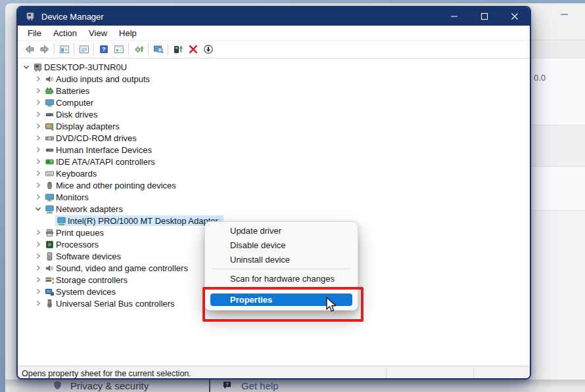 Image resolution: width=585 pixels, height=392 pixels. Describe the element at coordinates (77, 114) in the screenshot. I see `tree-item-label: Disk drives` at that location.